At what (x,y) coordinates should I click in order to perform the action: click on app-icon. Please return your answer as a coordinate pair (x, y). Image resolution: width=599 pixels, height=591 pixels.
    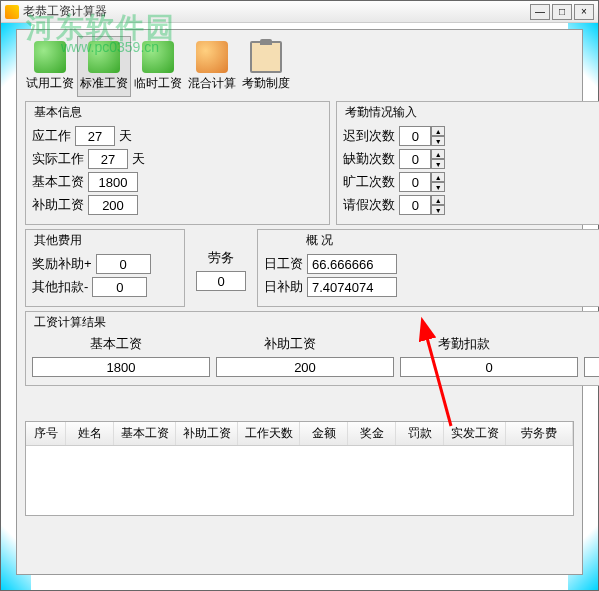
    Looking at the image, I should click on (12, 12).